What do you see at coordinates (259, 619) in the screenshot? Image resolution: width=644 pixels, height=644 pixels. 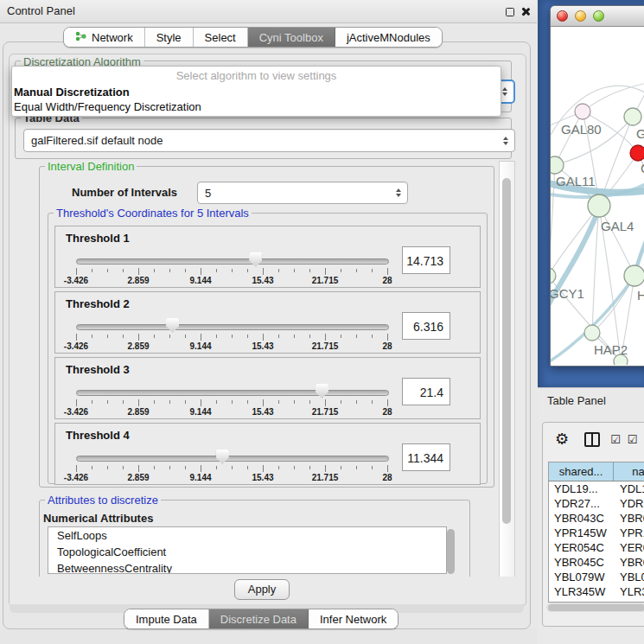 I see `tab-discretize-data: Discretize Data` at bounding box center [259, 619].